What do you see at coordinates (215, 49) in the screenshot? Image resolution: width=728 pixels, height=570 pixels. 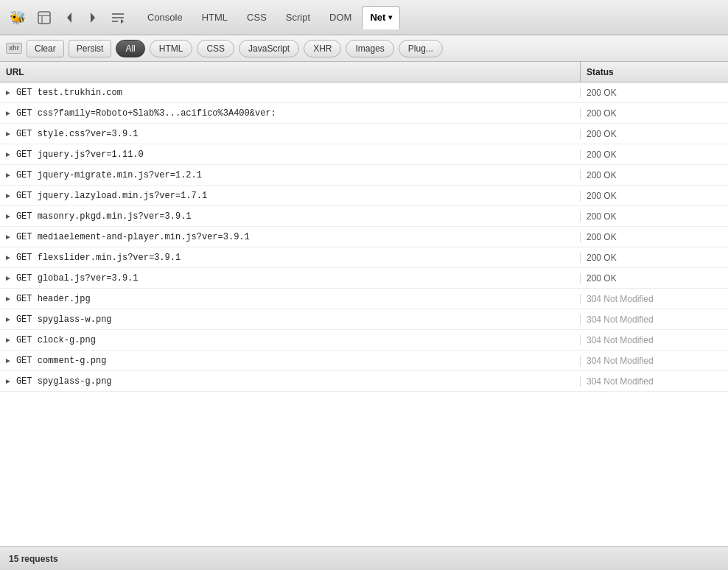 I see `filter-css: CSS` at bounding box center [215, 49].